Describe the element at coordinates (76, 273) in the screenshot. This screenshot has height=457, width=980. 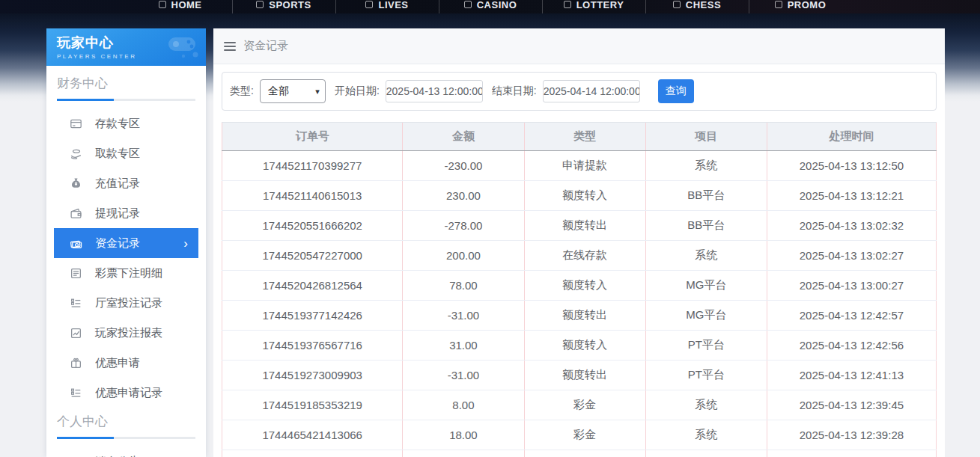
I see `document-icon` at that location.